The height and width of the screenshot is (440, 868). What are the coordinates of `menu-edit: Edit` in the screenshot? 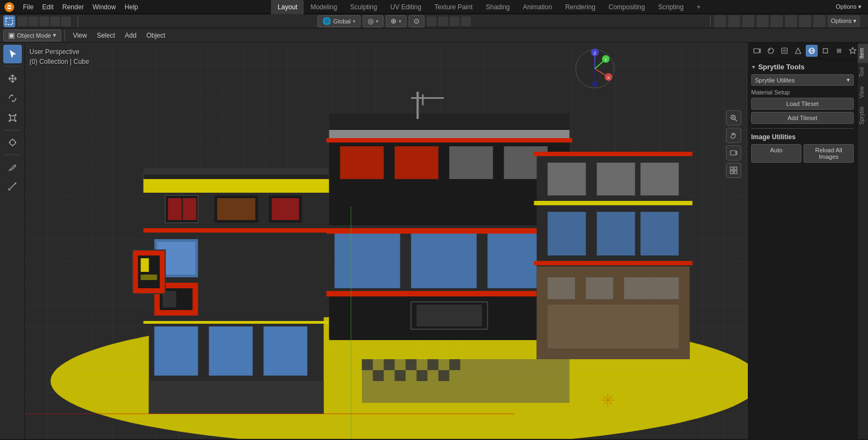 It's located at (48, 7).